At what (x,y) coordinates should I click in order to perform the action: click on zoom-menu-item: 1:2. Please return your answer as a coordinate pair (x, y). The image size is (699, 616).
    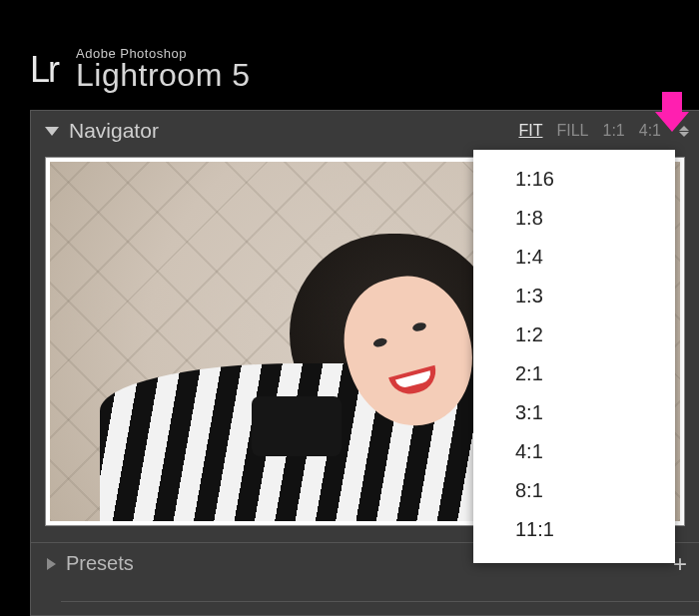
    Looking at the image, I should click on (574, 335).